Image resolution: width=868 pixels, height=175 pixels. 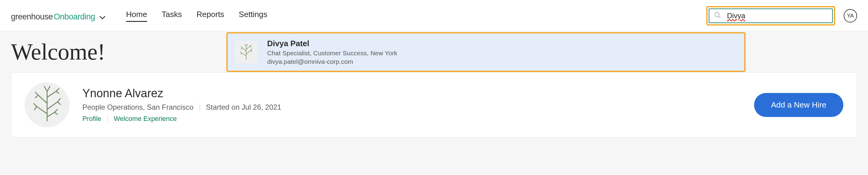 What do you see at coordinates (850, 16) in the screenshot?
I see `avatar-initials: YA` at bounding box center [850, 16].